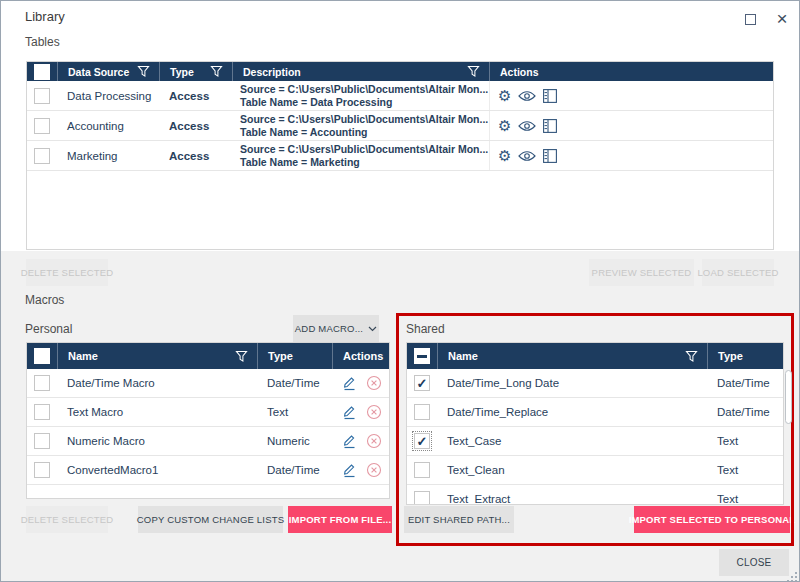 The image size is (800, 582). I want to click on shared-table-header: Name Type, so click(595, 356).